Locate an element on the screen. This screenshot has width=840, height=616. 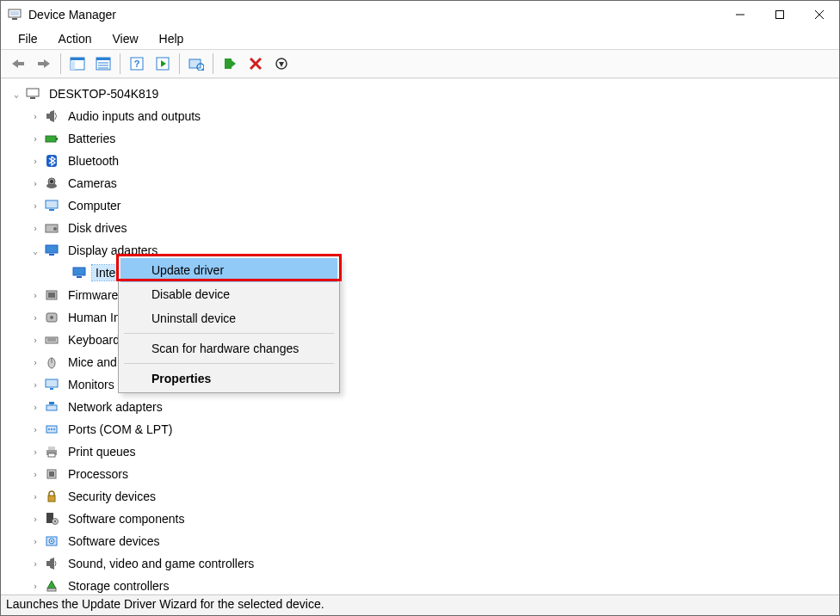
printer-icon is located at coordinates (52, 452).